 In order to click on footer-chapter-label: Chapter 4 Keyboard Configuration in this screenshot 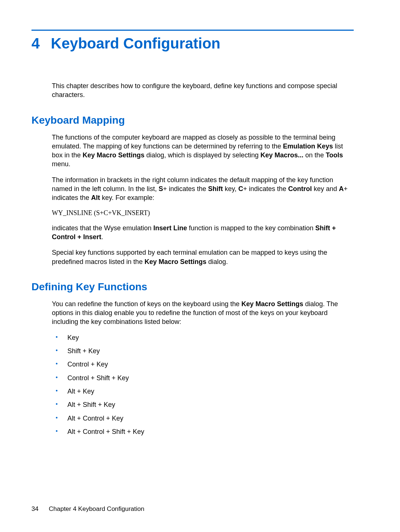, I will do `click(97, 509)`.